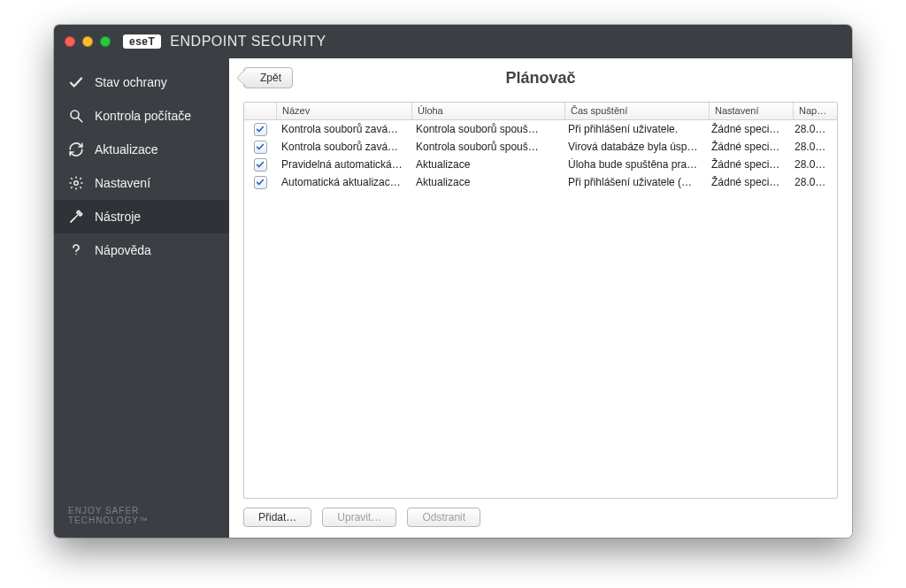 This screenshot has width=906, height=588. Describe the element at coordinates (278, 517) in the screenshot. I see `add-button: Přidat…` at that location.